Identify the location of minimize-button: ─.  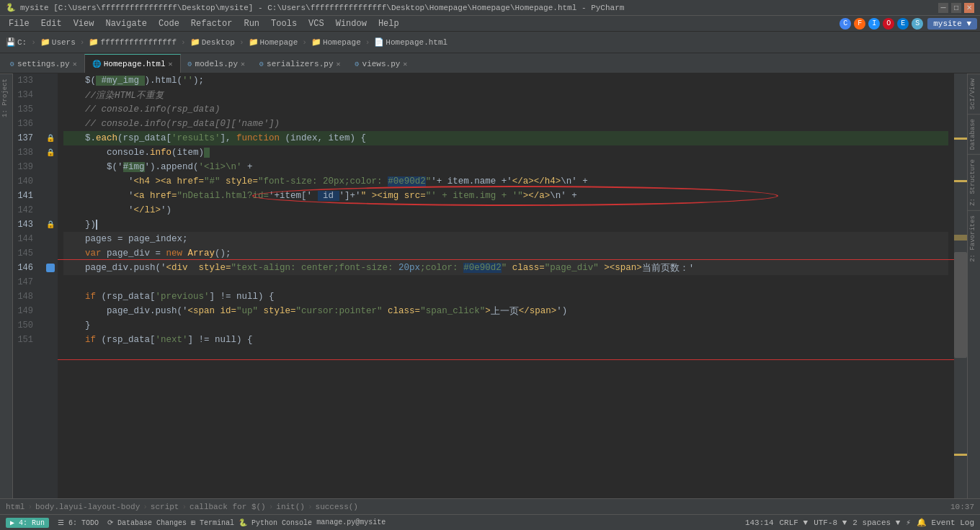
(943, 8).